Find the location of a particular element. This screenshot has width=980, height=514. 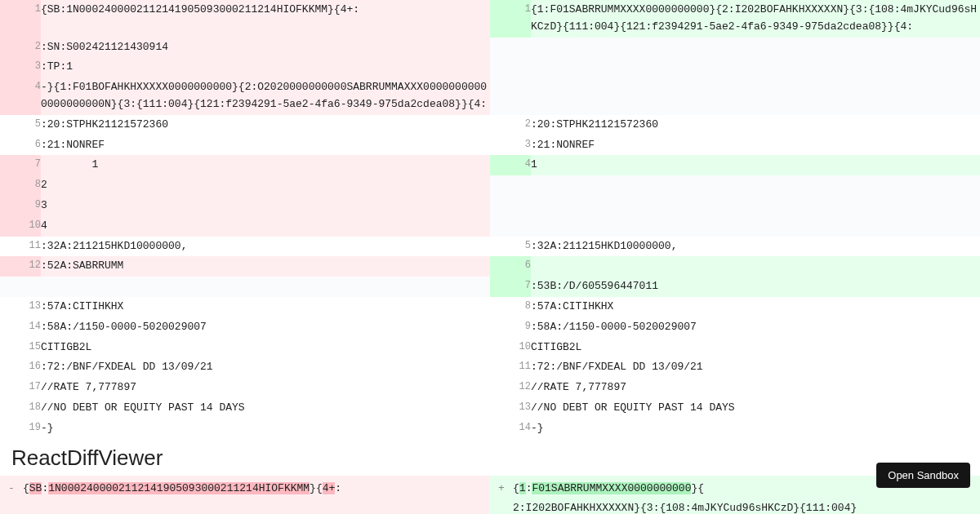

line-number-right: 10 is located at coordinates (510, 348).